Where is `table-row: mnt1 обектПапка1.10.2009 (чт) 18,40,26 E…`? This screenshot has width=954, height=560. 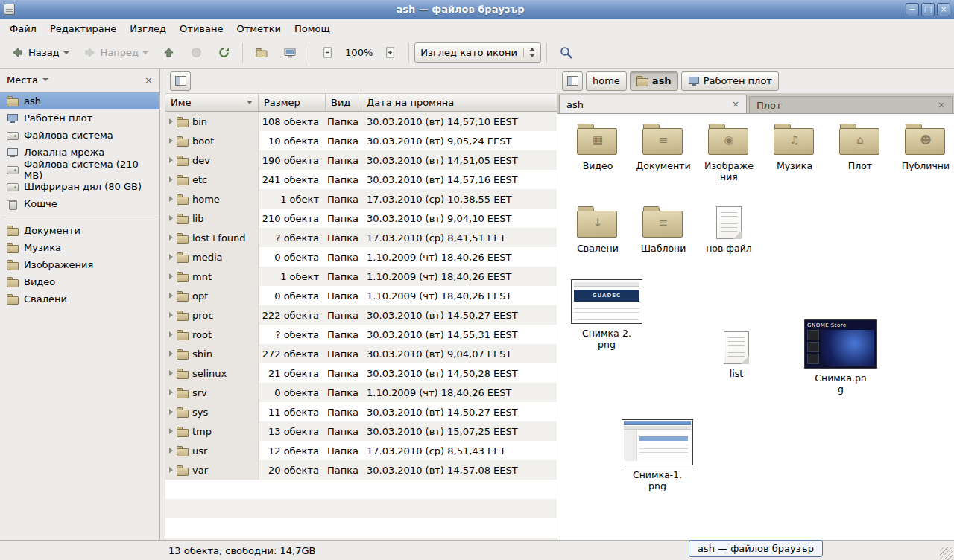
table-row: mnt1 обектПапка1.10.2009 (чт) 18,40,26 E… is located at coordinates (361, 276).